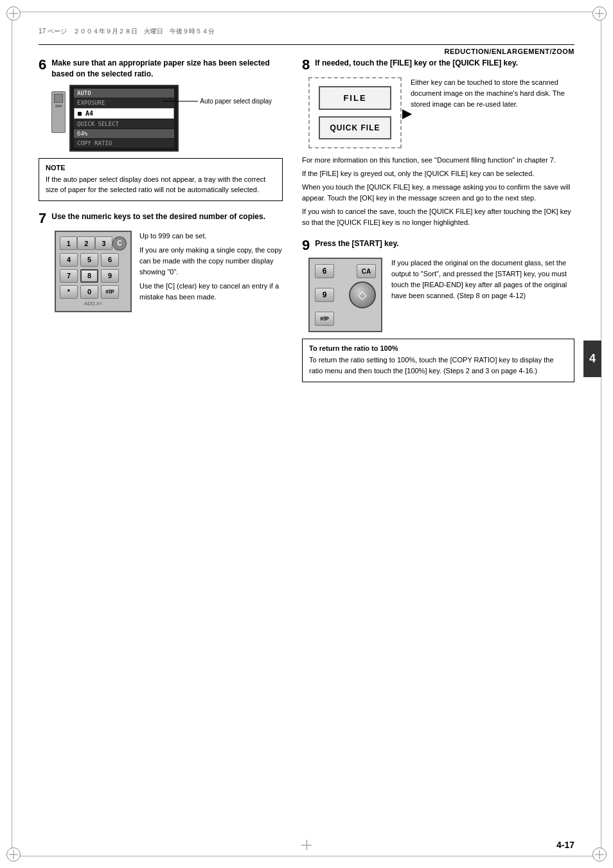  Describe the element at coordinates (110, 260) in the screenshot. I see `key-6: 6` at that location.